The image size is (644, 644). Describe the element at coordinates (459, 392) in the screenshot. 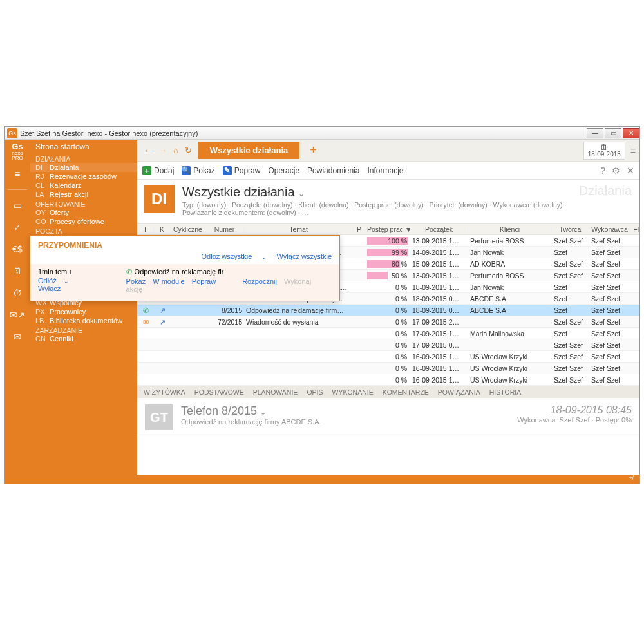

I see `detail-tab: POWIĄZANIA` at that location.